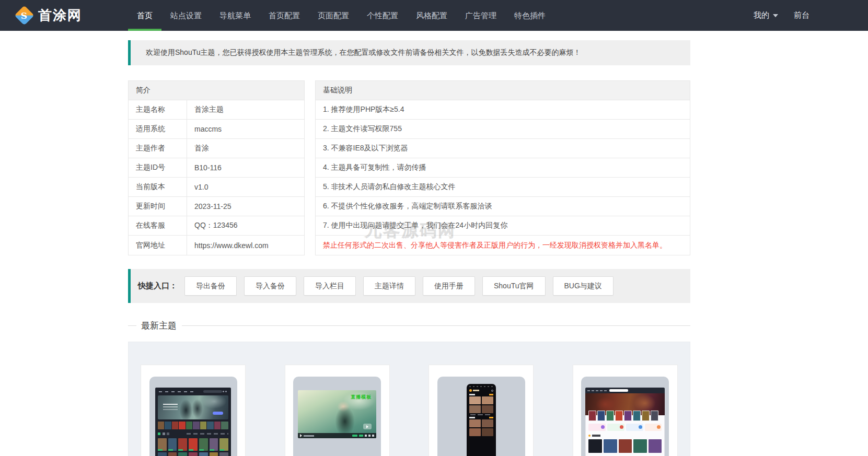 The height and width of the screenshot is (456, 868). I want to click on table-row: 3. 不兼容IE8及以下浏览器, so click(503, 148).